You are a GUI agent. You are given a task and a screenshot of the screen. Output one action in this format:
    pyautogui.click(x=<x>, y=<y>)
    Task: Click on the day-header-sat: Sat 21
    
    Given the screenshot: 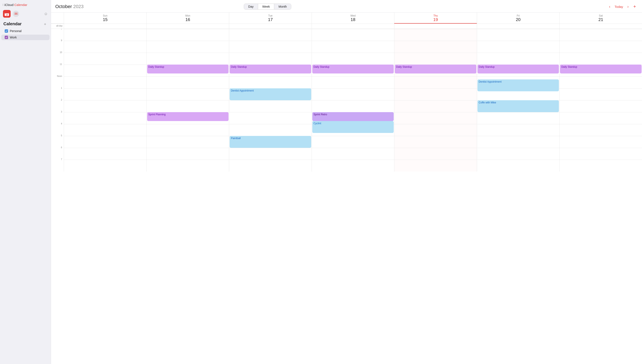 What is the action you would take?
    pyautogui.click(x=600, y=18)
    